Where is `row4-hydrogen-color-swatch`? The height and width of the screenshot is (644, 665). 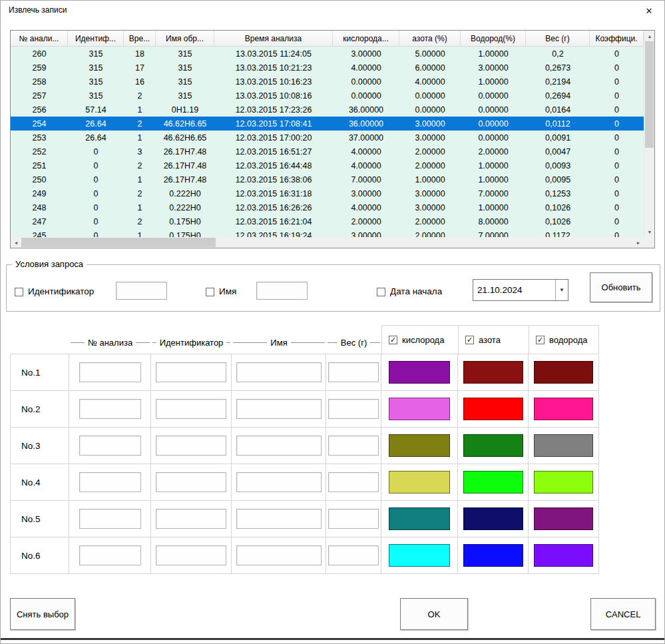 row4-hydrogen-color-swatch is located at coordinates (563, 482).